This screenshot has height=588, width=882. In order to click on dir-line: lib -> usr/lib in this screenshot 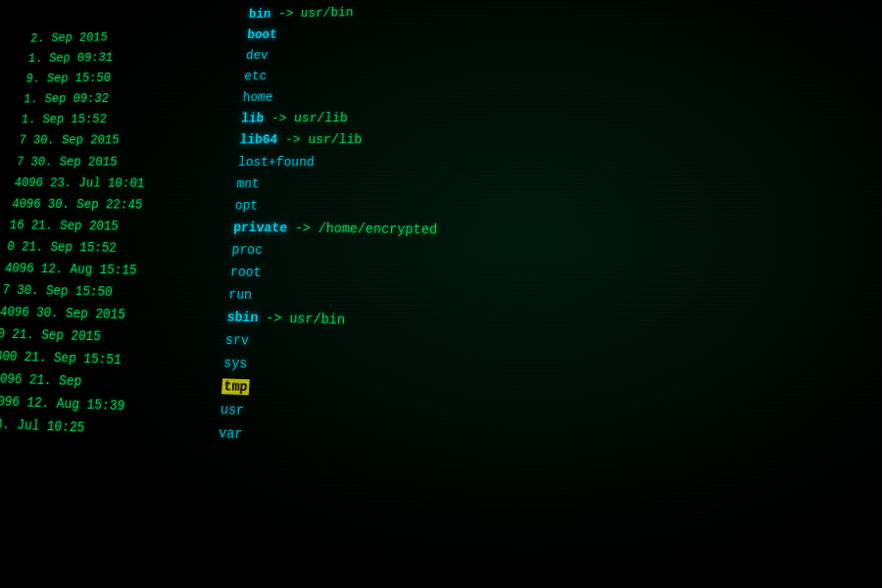, I will do `click(561, 117)`.